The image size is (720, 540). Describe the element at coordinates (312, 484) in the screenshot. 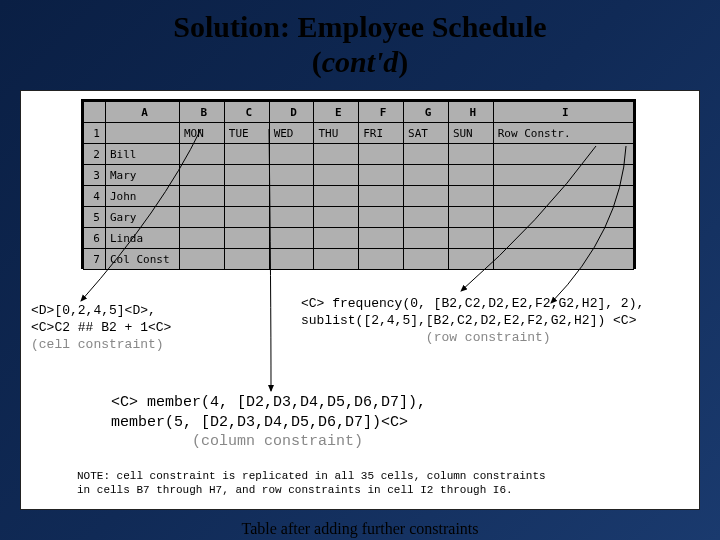

I see `note-text: NOTE: cell constraint is replicated in a…` at that location.